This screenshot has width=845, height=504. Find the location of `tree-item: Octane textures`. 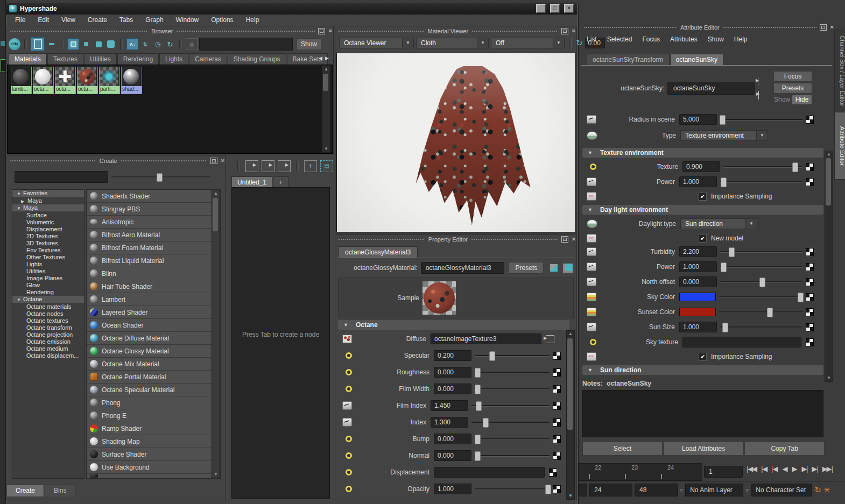

tree-item: Octane textures is located at coordinates (48, 321).